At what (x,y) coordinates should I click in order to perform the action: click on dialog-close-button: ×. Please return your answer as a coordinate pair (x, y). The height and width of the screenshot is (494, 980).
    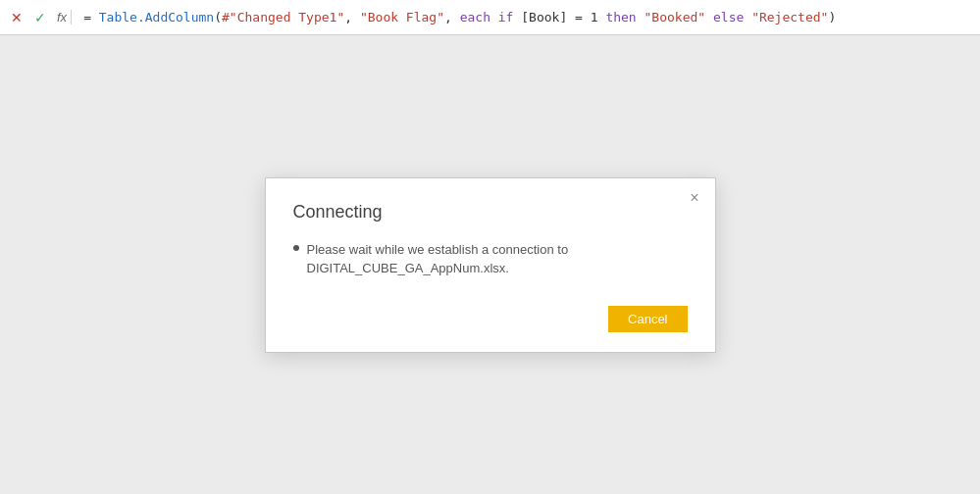
    Looking at the image, I should click on (695, 198).